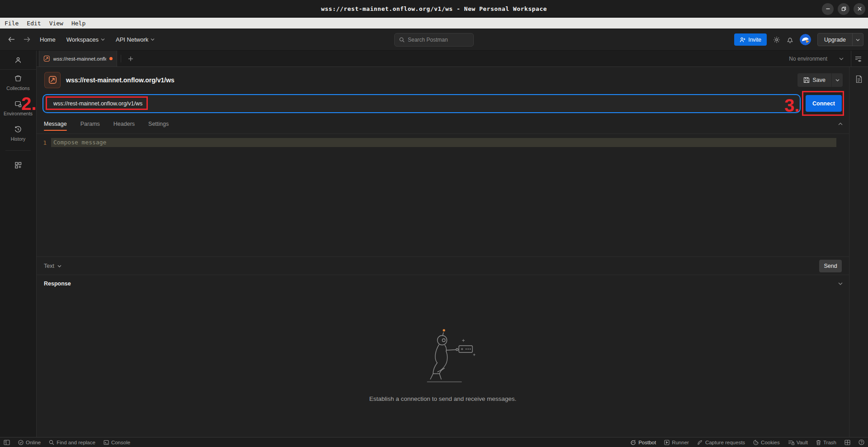 The image size is (868, 447). What do you see at coordinates (444, 143) in the screenshot?
I see `editor-placeholder: Compose message` at bounding box center [444, 143].